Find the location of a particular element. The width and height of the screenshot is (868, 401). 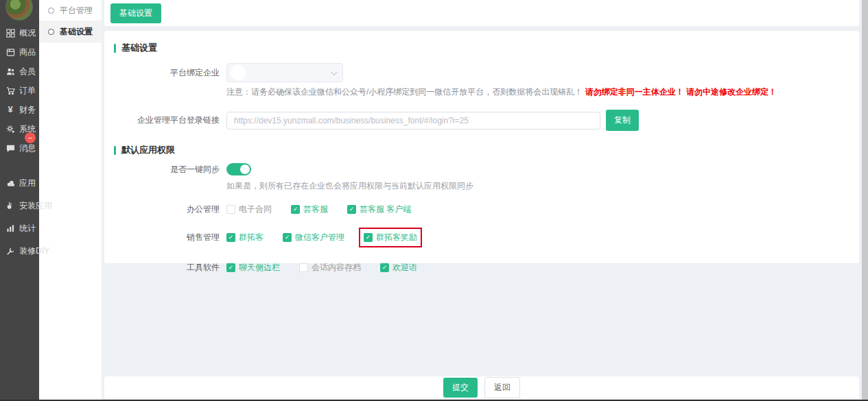

sync-row: 是否一键同步 is located at coordinates (482, 169).